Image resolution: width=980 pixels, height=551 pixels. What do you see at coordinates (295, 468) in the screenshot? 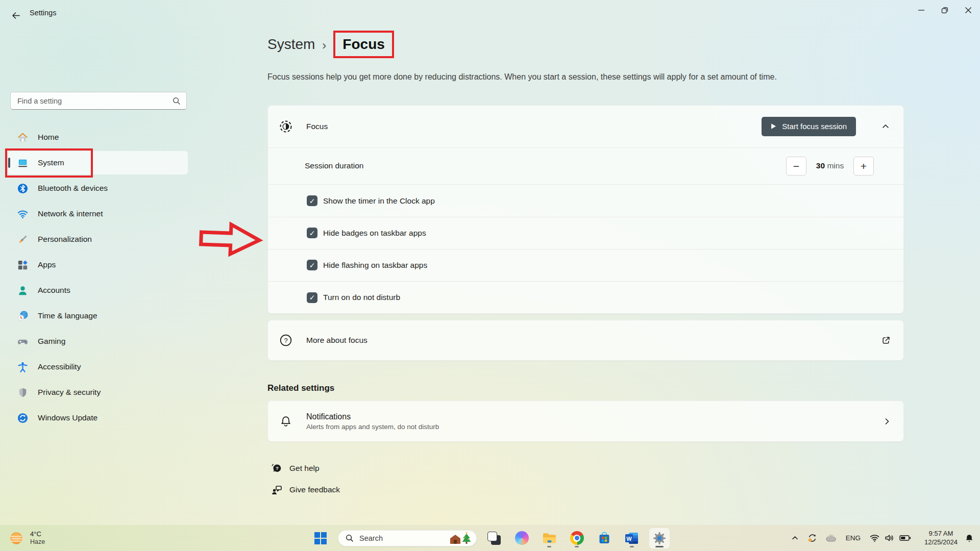
I see `get-help-link: ? Get help` at bounding box center [295, 468].